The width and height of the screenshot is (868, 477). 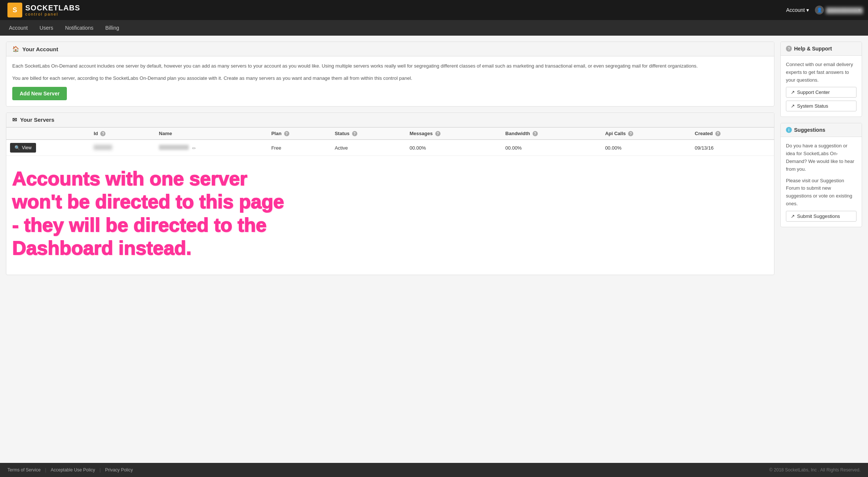 I want to click on col-name: Name, so click(x=212, y=134).